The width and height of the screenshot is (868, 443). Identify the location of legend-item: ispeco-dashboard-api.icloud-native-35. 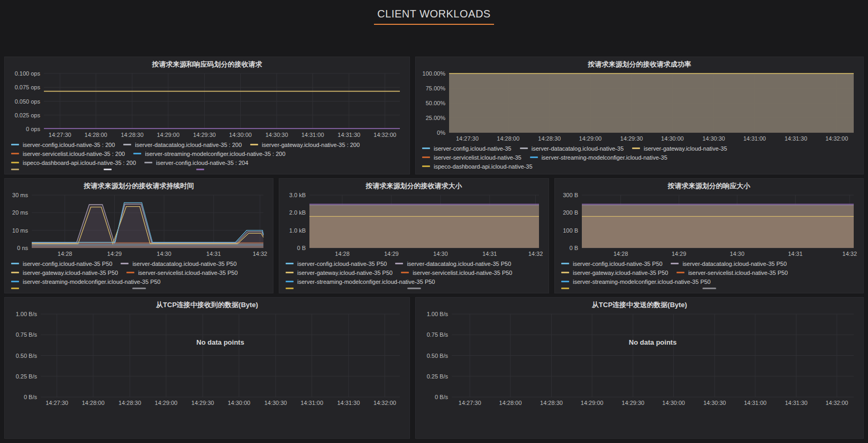
(477, 167).